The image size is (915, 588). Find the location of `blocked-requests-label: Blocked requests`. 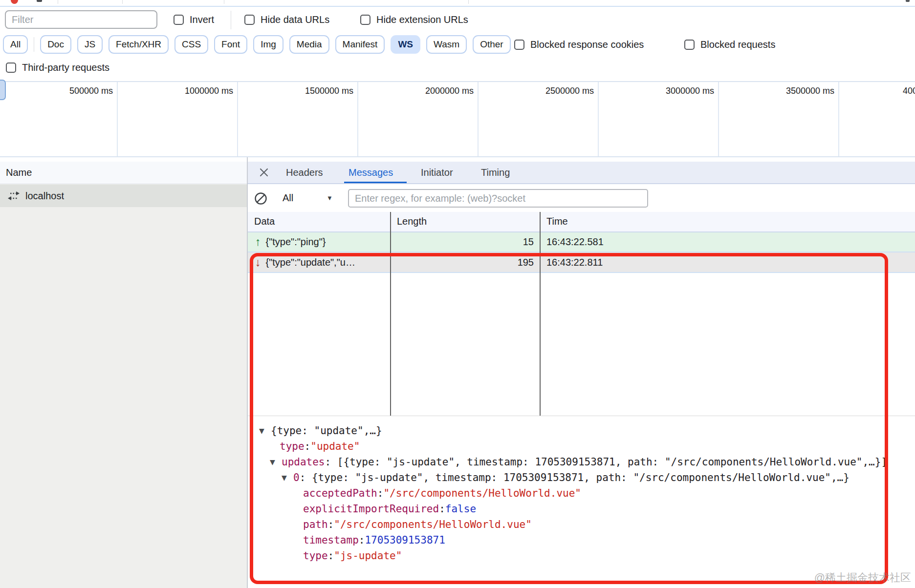

blocked-requests-label: Blocked requests is located at coordinates (738, 45).